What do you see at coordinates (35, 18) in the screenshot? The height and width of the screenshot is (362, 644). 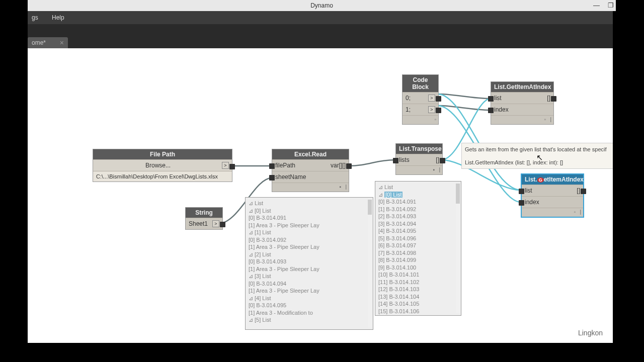 I see `menu-settings-fragment: gs` at bounding box center [35, 18].